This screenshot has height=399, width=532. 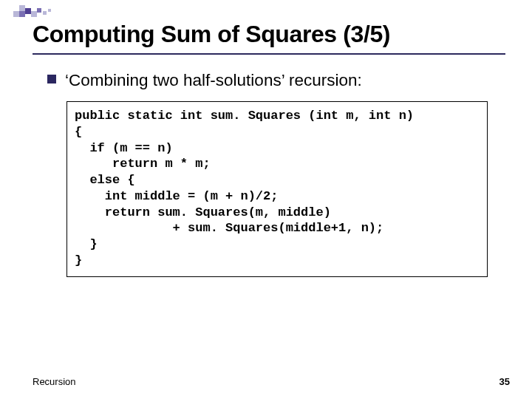 I want to click on square-bullet-icon, so click(x=52, y=79).